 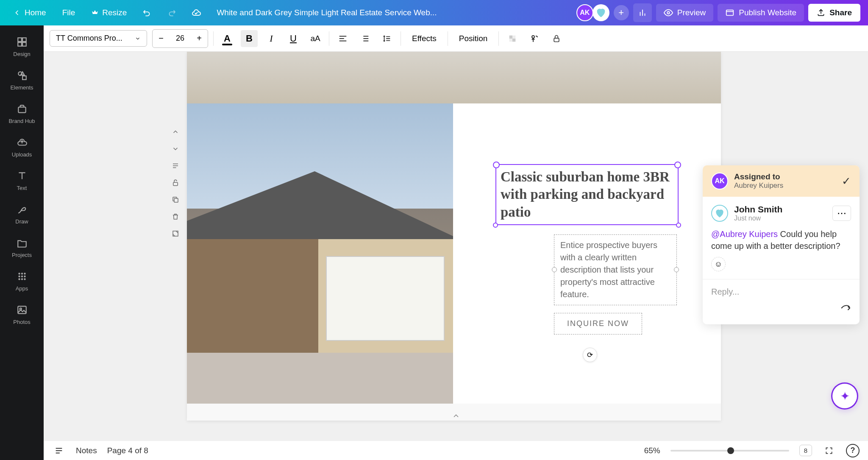 I want to click on cloud-sync-button, so click(x=196, y=13).